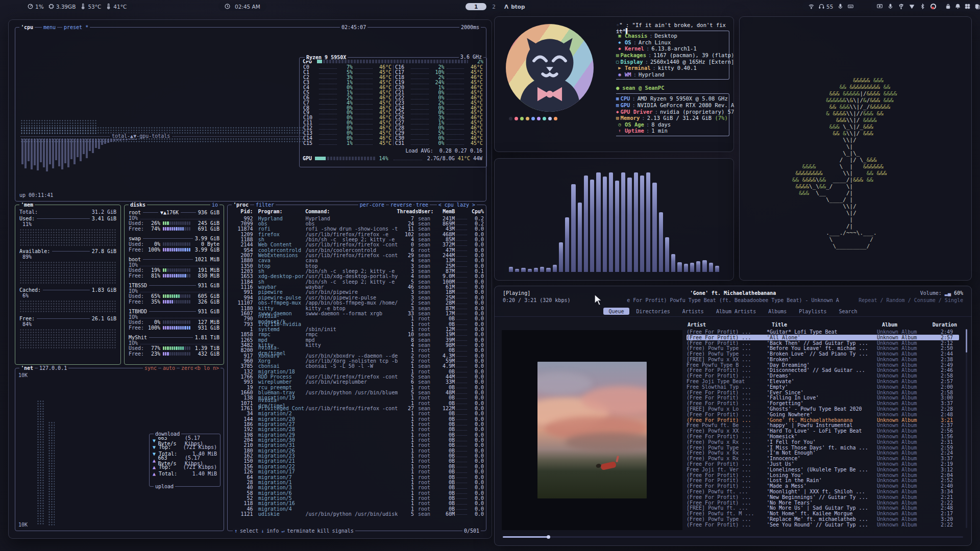 The height and width of the screenshot is (551, 980). Describe the element at coordinates (357, 482) in the screenshot. I see `process-row: 28migration/11root0B0.0` at that location.